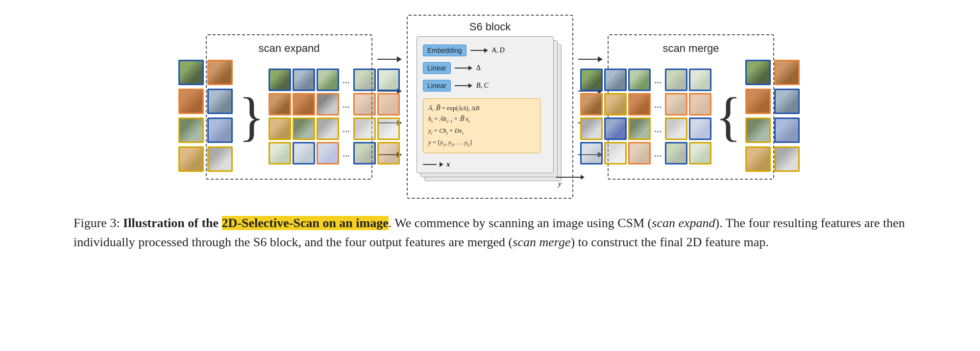 This screenshot has height=351, width=980. I want to click on ad-label: A, D, so click(498, 50).